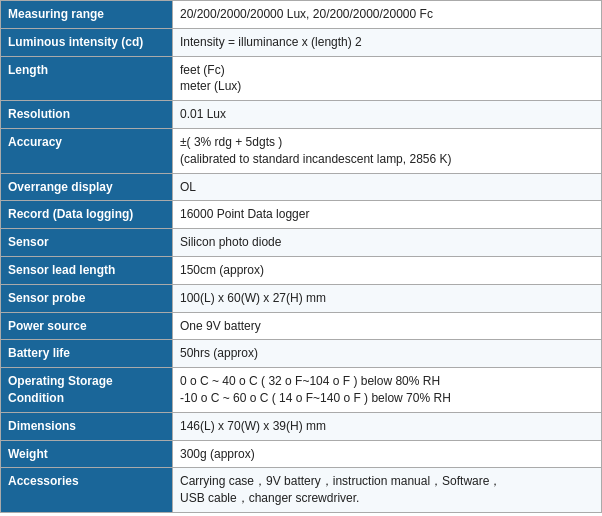 Image resolution: width=602 pixels, height=516 pixels. What do you see at coordinates (302, 42) in the screenshot?
I see `table-row: Luminous intensity (cd)Intensity = illum…` at bounding box center [302, 42].